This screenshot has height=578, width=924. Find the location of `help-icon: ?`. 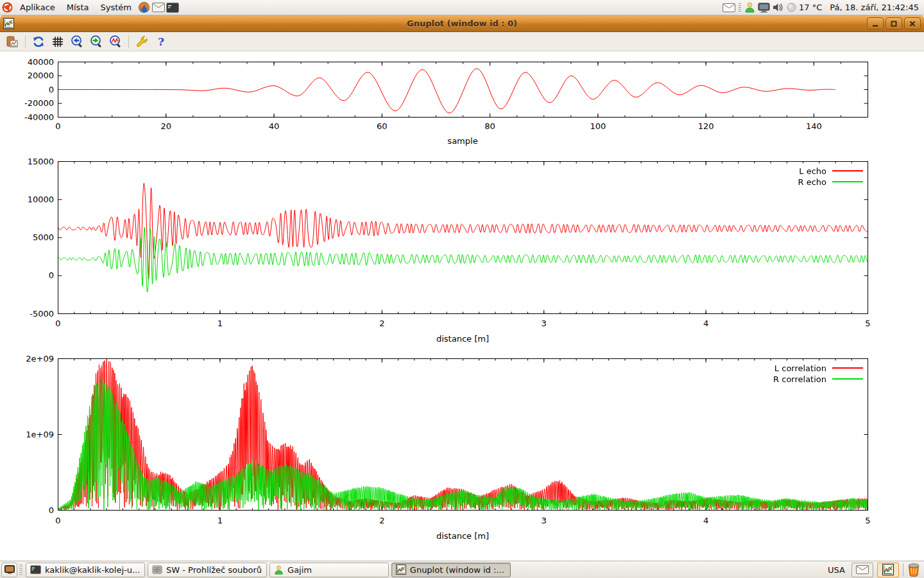

help-icon: ? is located at coordinates (161, 42).